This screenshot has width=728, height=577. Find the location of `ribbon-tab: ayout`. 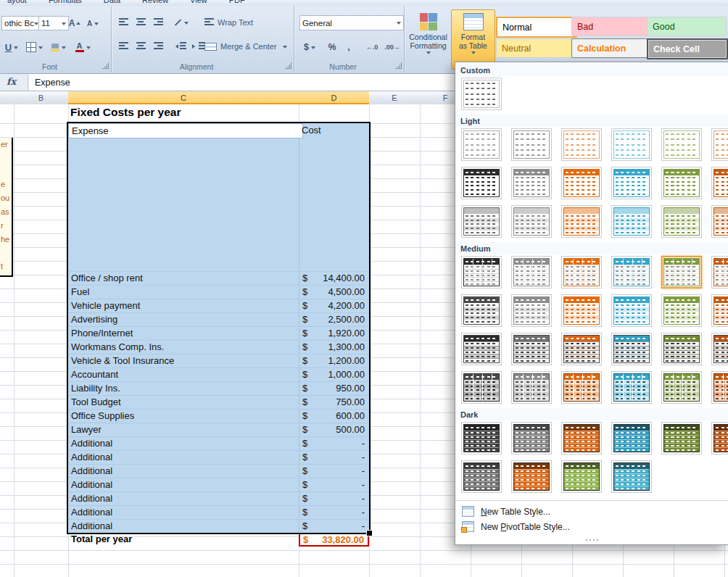

ribbon-tab: ayout is located at coordinates (17, 3).